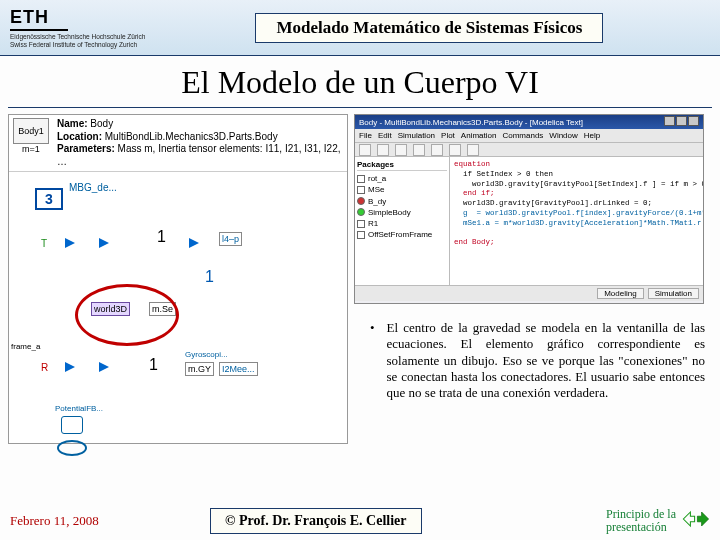 This screenshot has width=720, height=540. What do you see at coordinates (402, 221) in the screenshot?
I see `package-tree: Packages rot_a MSe B_dy SimpleBody R1 Of…` at bounding box center [402, 221].